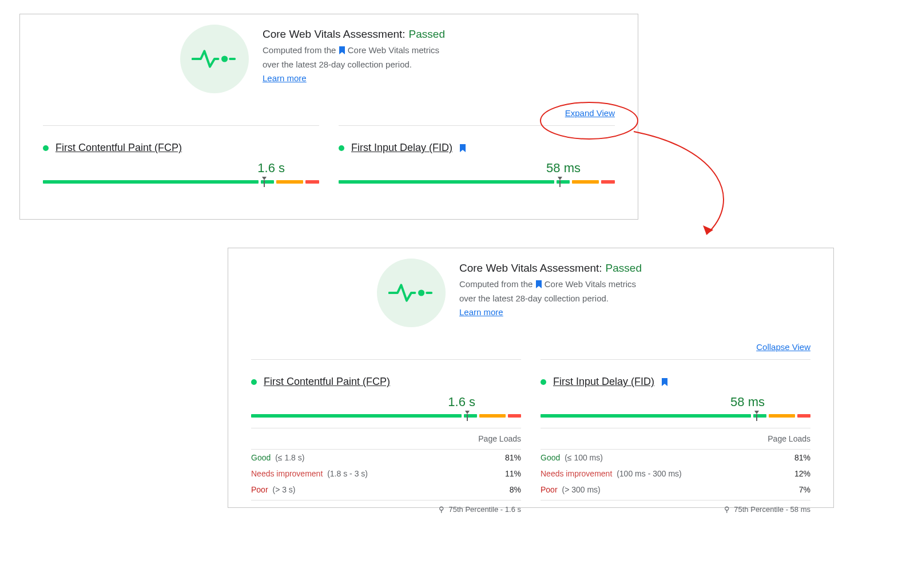  I want to click on breakdown-pct: 12%, so click(802, 474).